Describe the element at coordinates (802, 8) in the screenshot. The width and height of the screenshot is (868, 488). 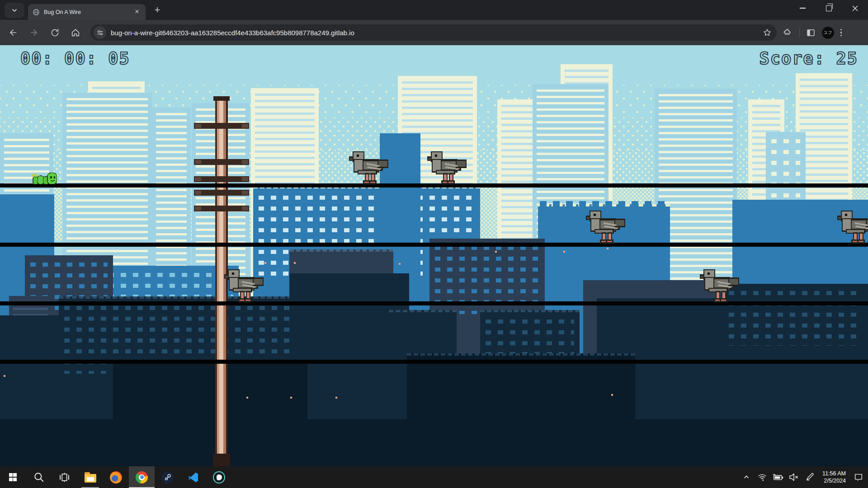
I see `minimize-button` at that location.